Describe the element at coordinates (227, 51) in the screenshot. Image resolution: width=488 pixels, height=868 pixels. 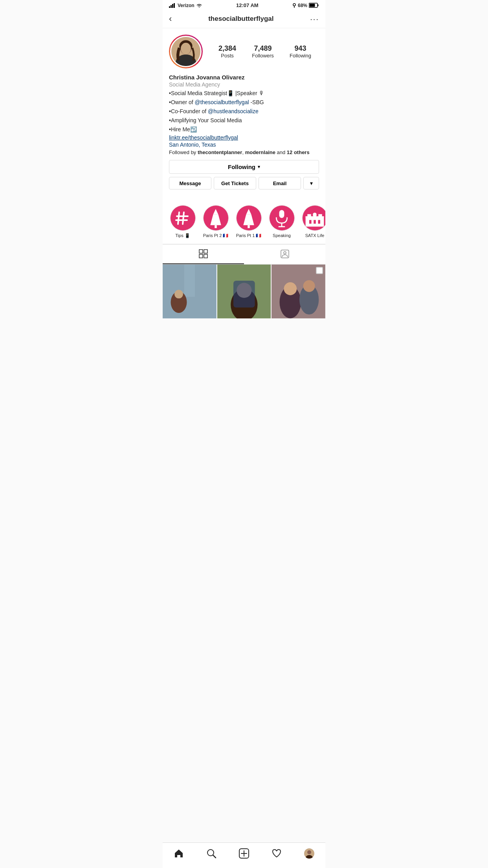
I see `posts-stat: 2,384 Posts` at that location.